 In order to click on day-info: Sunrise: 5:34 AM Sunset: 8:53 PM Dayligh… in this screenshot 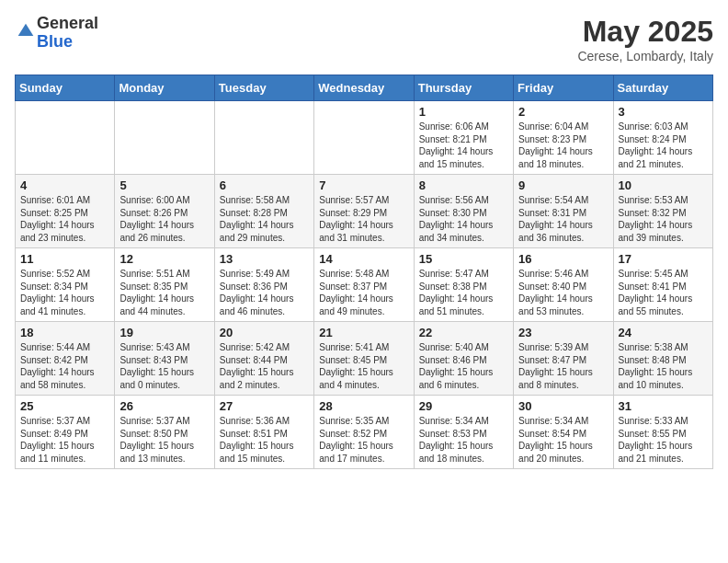, I will do `click(463, 440)`.